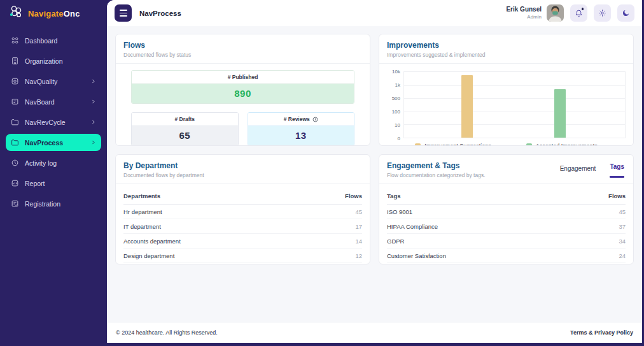  I want to click on header-actions: Erik Gunsel Admin, so click(570, 13).